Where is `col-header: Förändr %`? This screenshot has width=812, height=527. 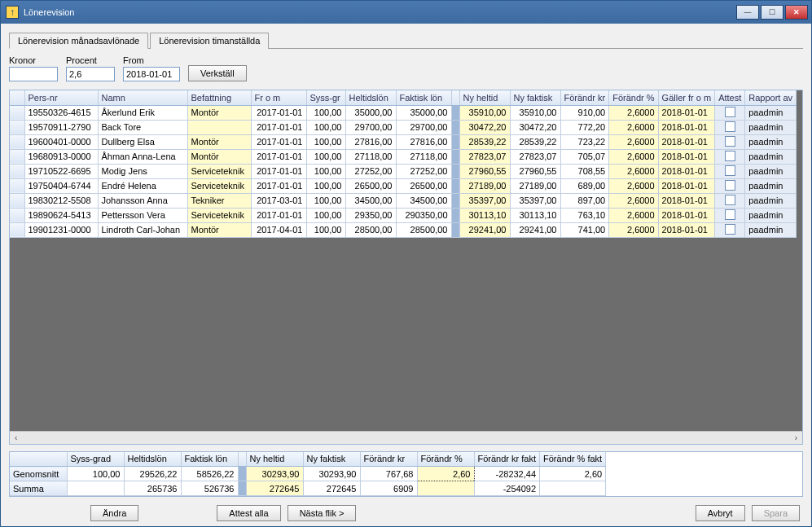 col-header: Förändr % is located at coordinates (634, 98).